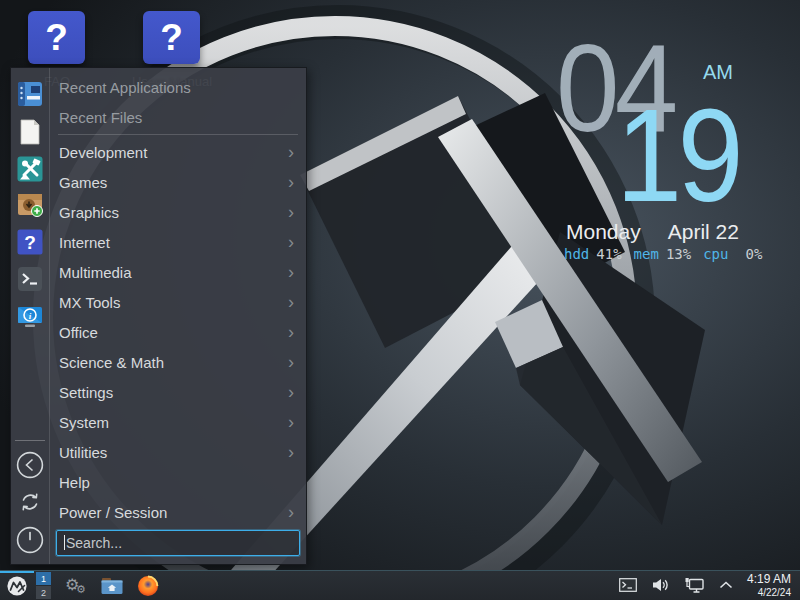  I want to click on clock-date-line: Monday April 22, so click(652, 232).